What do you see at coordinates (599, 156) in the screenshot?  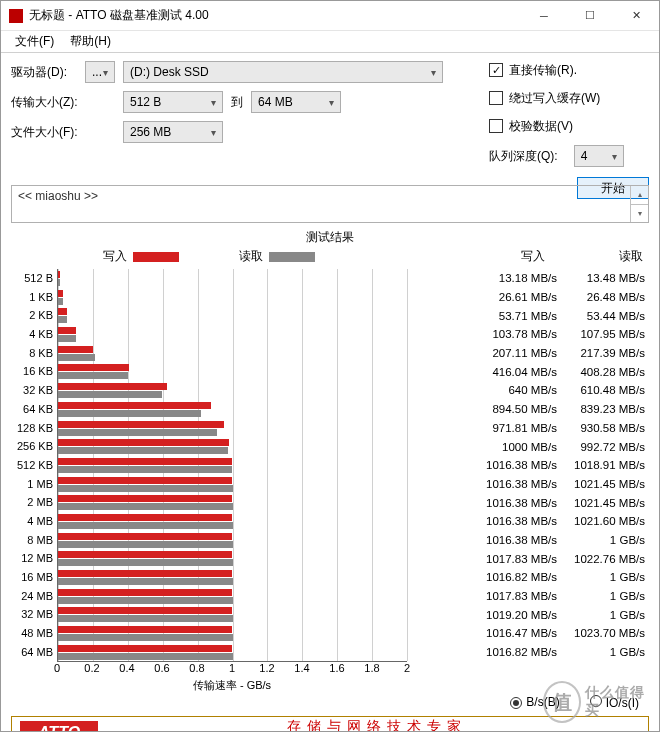 I see `queue-depth-combo: 4` at bounding box center [599, 156].